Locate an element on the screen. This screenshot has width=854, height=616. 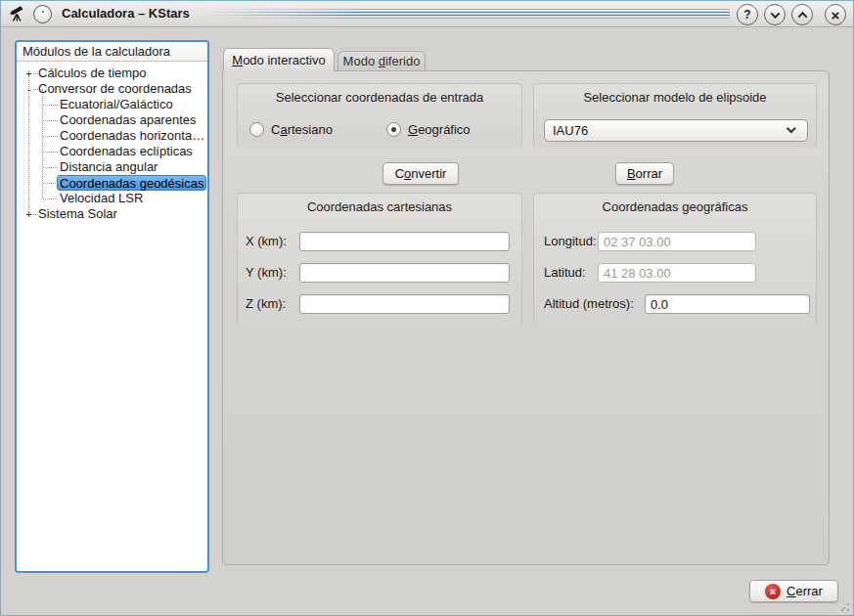
tree-body: + Cálculos de tiempo - Conversor de coor… is located at coordinates (112, 142).